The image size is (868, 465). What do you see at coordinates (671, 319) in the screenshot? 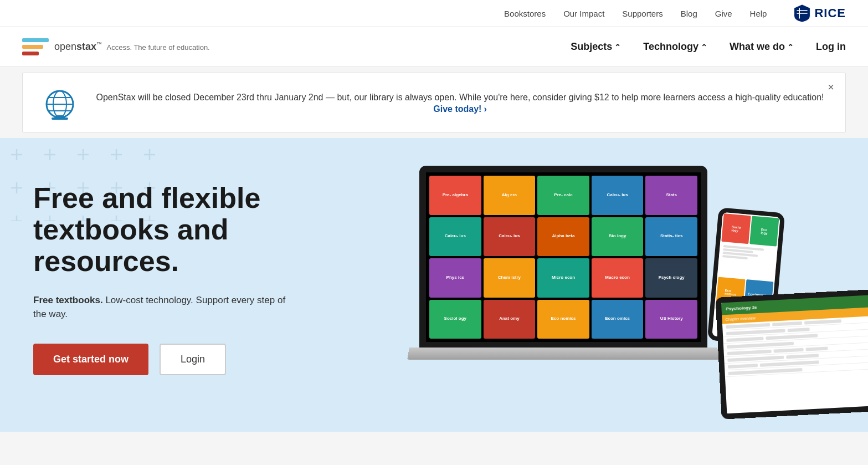
I see `book-tile: US History` at bounding box center [671, 319].